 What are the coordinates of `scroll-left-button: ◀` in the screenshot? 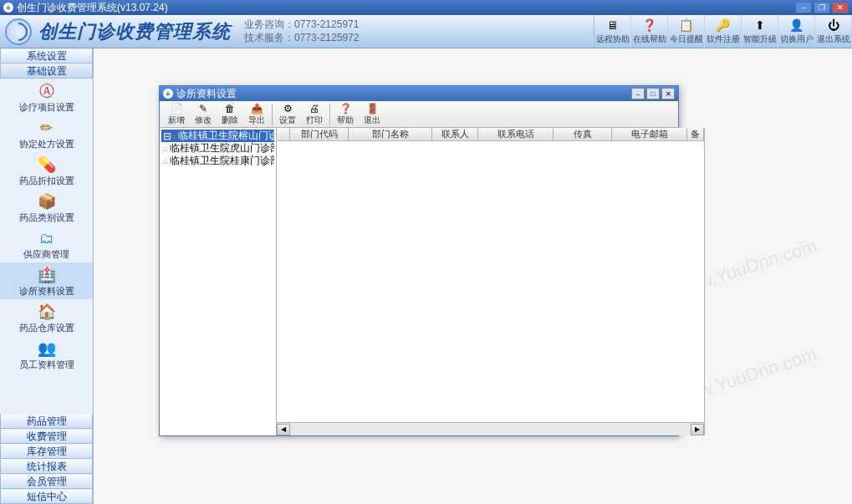 It's located at (283, 430).